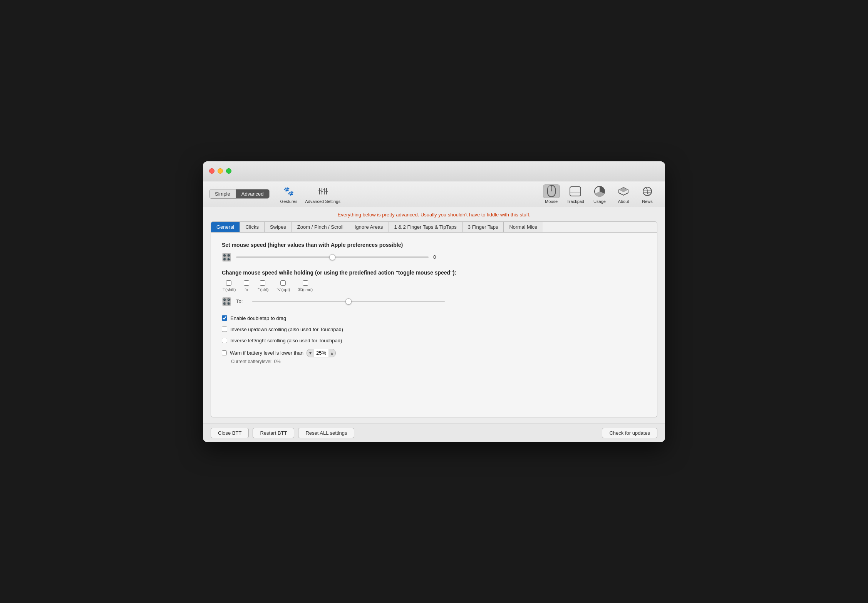  Describe the element at coordinates (320, 227) in the screenshot. I see `tab-zoom: Zoom / Pinch / Scroll` at that location.